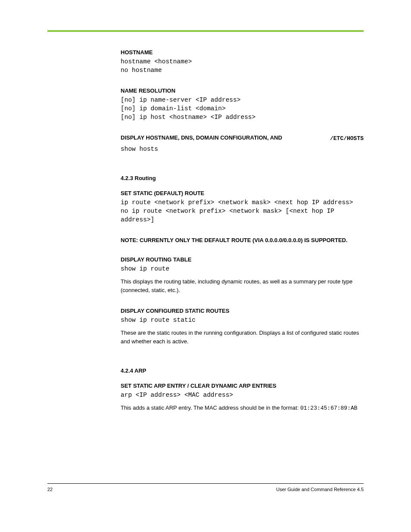 Image resolution: width=411 pixels, height=532 pixels. What do you see at coordinates (202, 139) in the screenshot?
I see `display-hosts-heading: DISPLAY HOSTNAME, DNS, DOMAIN CONFIGURAT…` at bounding box center [202, 139].